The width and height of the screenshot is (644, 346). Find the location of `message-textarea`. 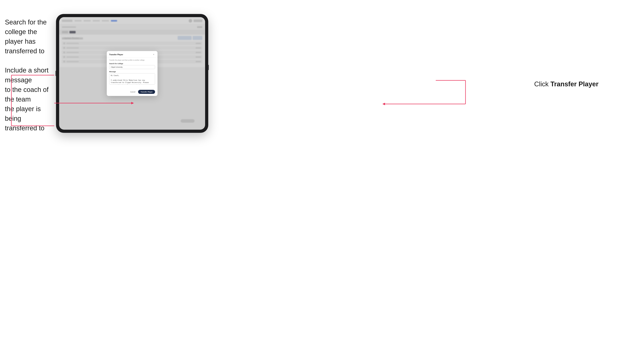

message-textarea is located at coordinates (132, 79).